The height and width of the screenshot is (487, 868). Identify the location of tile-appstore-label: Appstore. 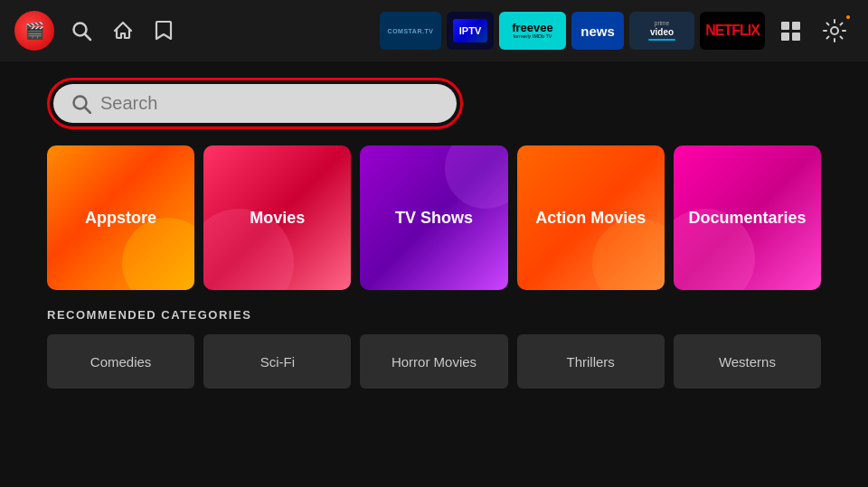
(121, 219).